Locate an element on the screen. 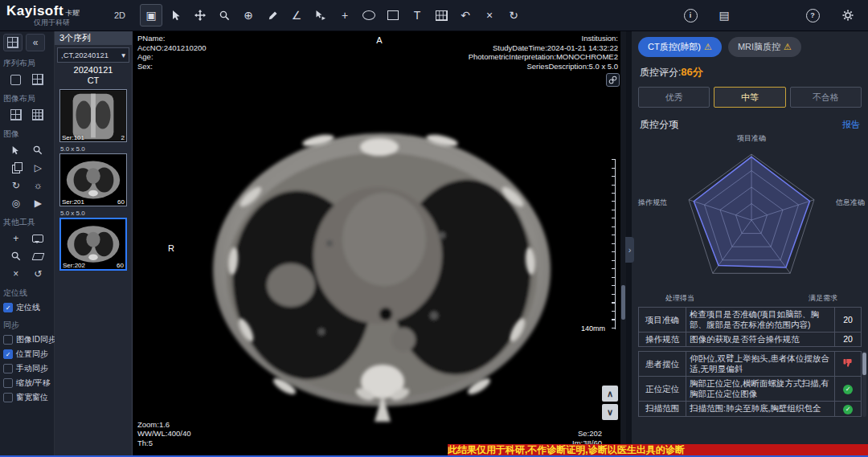  target-settings-tool: ◎ is located at coordinates (16, 203).